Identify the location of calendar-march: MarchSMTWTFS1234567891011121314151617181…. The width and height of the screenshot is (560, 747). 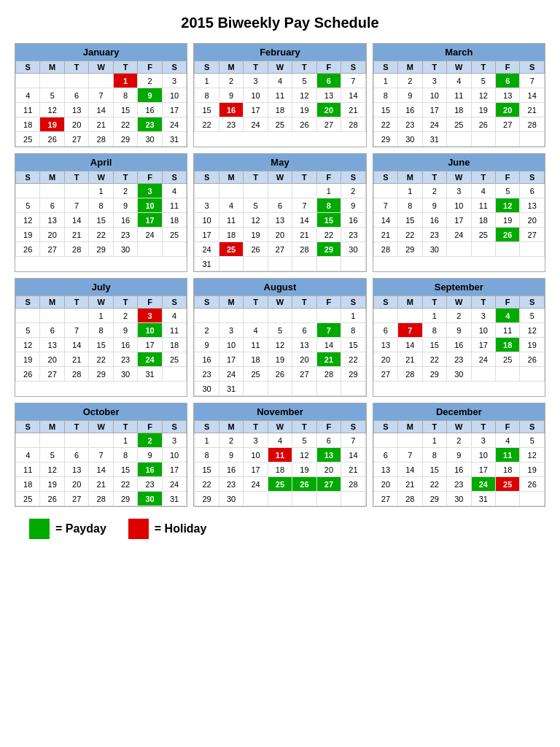
(459, 95).